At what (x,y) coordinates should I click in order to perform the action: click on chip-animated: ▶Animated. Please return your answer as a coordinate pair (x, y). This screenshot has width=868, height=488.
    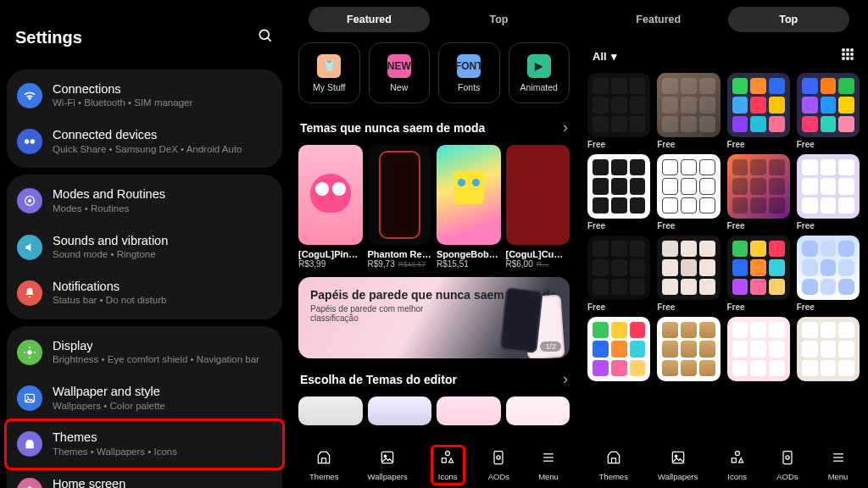
    Looking at the image, I should click on (539, 73).